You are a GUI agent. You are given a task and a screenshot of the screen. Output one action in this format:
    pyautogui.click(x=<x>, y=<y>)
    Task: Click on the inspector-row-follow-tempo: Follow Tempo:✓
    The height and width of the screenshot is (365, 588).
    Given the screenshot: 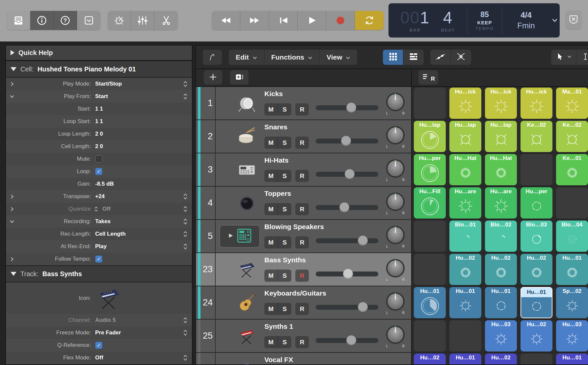 What is the action you would take?
    pyautogui.click(x=99, y=259)
    